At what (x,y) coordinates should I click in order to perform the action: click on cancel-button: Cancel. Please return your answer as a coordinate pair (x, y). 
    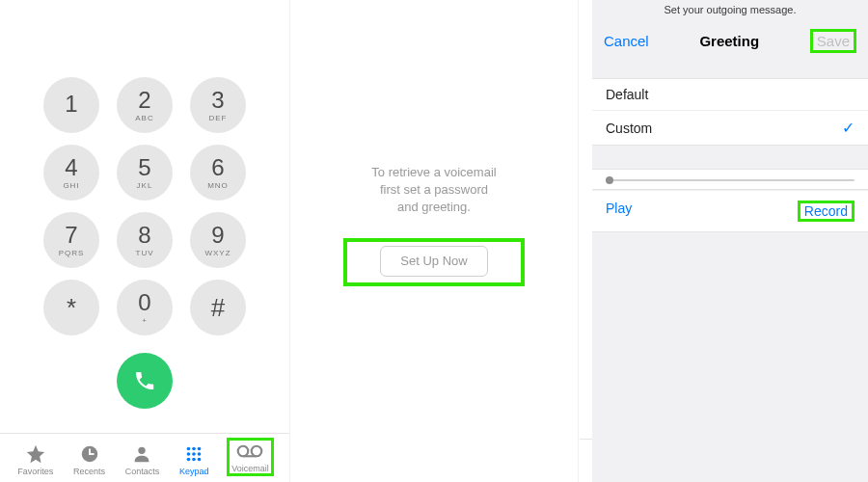
    Looking at the image, I should click on (627, 40).